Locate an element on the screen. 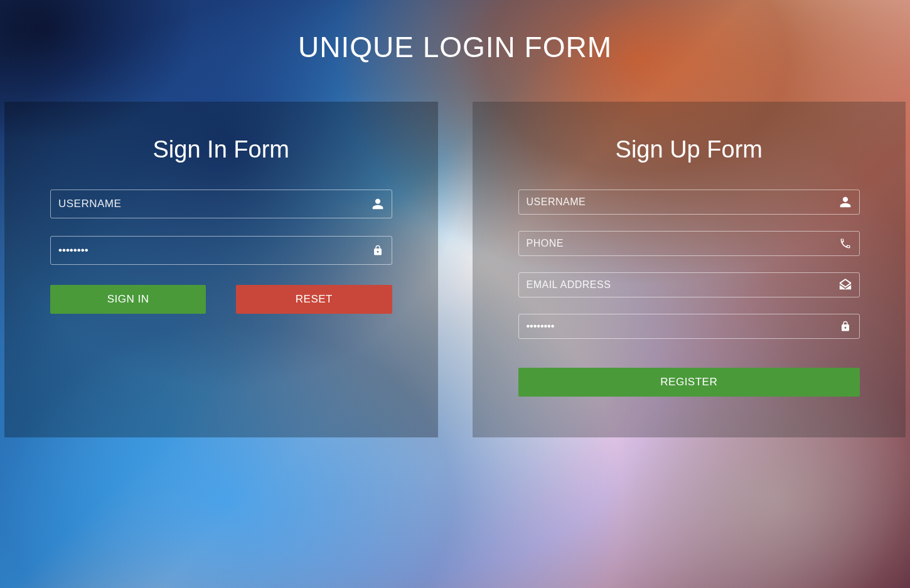 This screenshot has height=588, width=910. signin-username-wrapper is located at coordinates (221, 204).